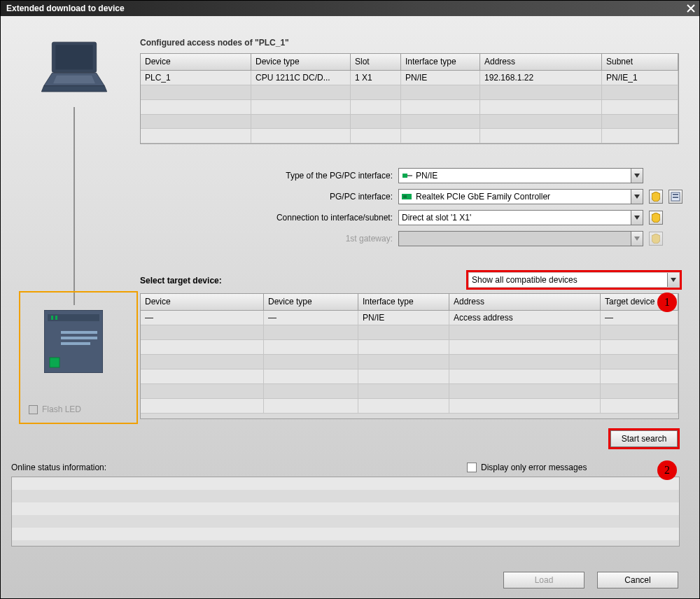 The image size is (700, 599). What do you see at coordinates (350, 8) in the screenshot?
I see `title-bar: Extended download to device` at bounding box center [350, 8].